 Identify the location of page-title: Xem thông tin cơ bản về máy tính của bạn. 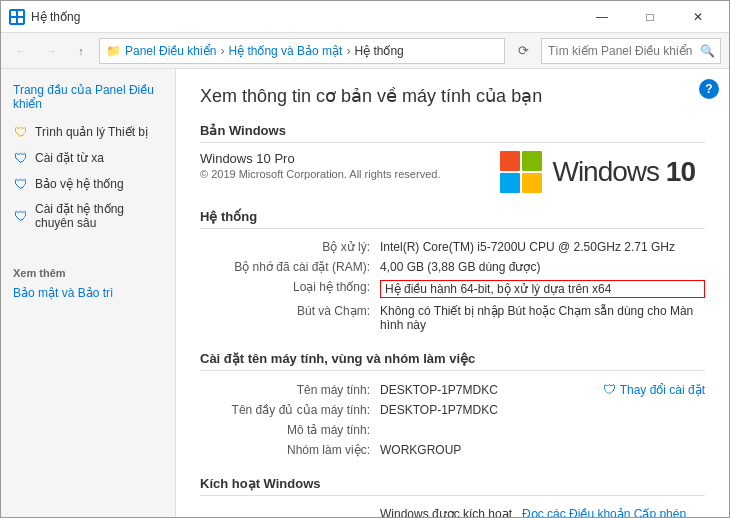
(452, 96).